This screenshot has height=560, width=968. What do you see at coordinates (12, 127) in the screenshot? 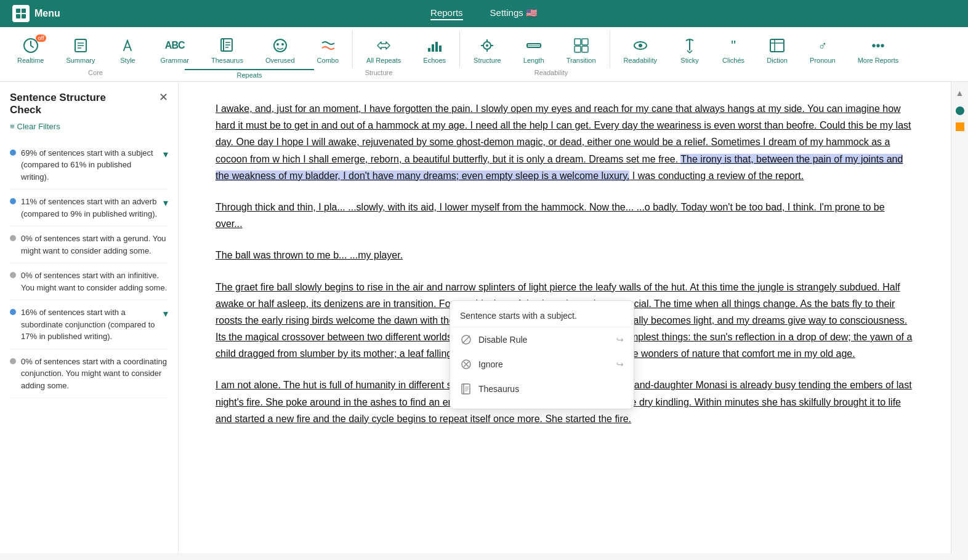
I see `filter-icon: ≡` at bounding box center [12, 127].